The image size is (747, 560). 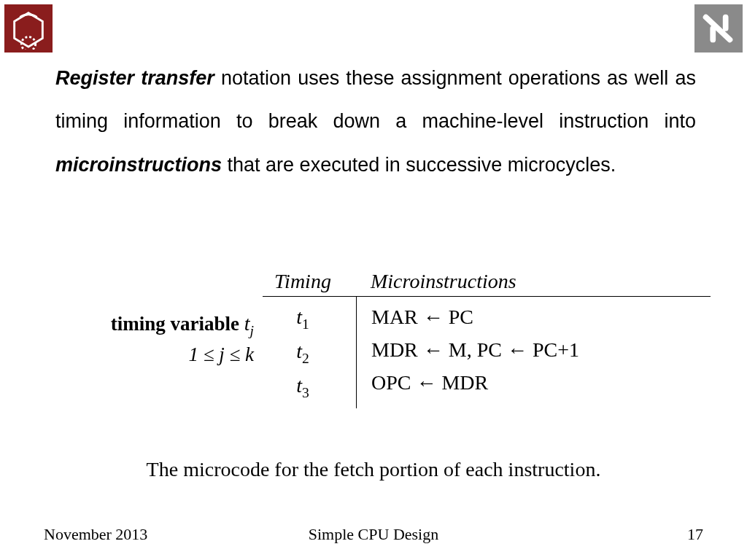 What do you see at coordinates (145, 354) in the screenshot?
I see `tv-range: 1 ≤ j ≤ k` at bounding box center [145, 354].